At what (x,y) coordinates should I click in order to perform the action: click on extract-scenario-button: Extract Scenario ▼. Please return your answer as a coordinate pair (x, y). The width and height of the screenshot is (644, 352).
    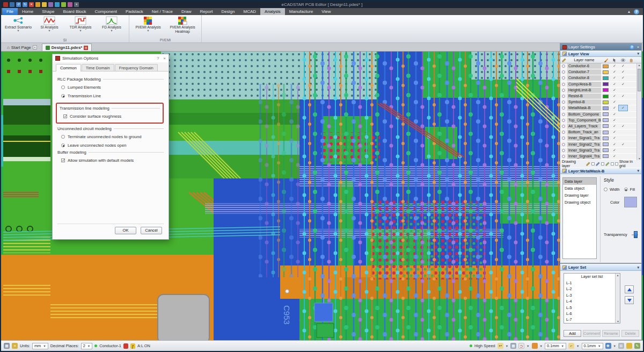
    Looking at the image, I should click on (18, 27).